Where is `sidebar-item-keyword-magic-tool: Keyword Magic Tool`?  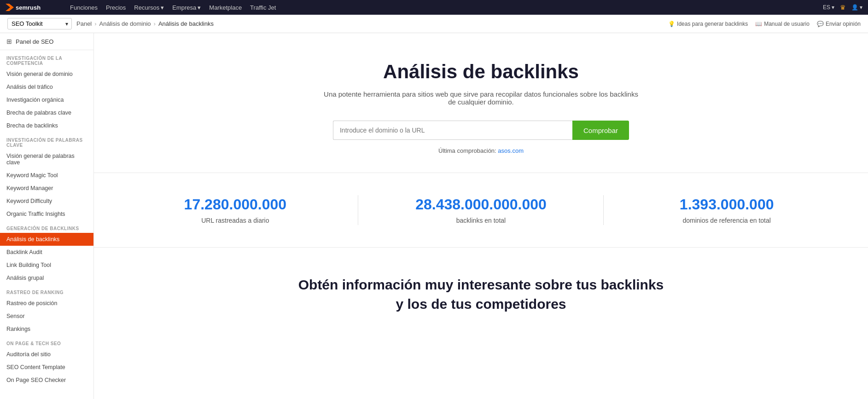 sidebar-item-keyword-magic-tool: Keyword Magic Tool is located at coordinates (47, 175).